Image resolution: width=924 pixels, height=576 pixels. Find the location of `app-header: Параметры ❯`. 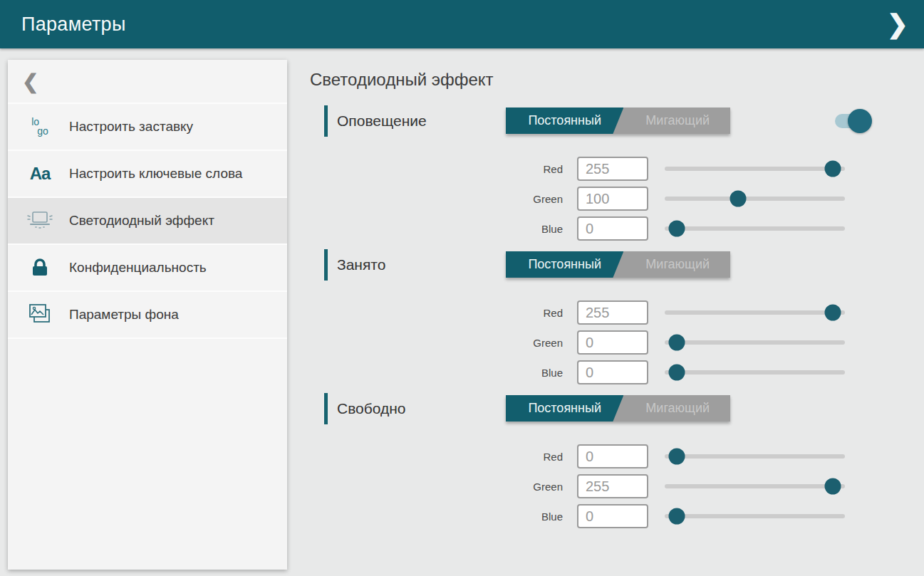

app-header: Параметры ❯ is located at coordinates (462, 24).